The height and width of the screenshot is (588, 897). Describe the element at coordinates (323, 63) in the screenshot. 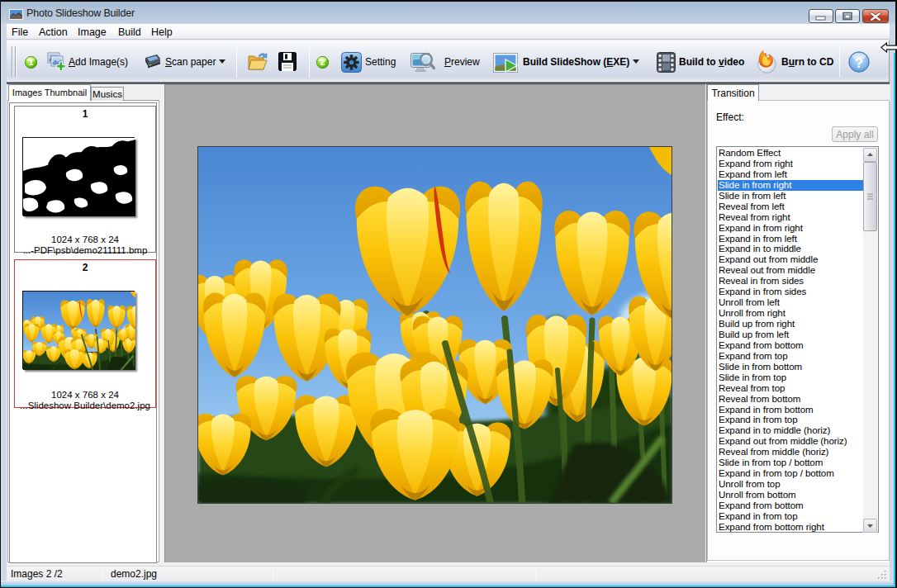

I see `svg-text: 2` at that location.